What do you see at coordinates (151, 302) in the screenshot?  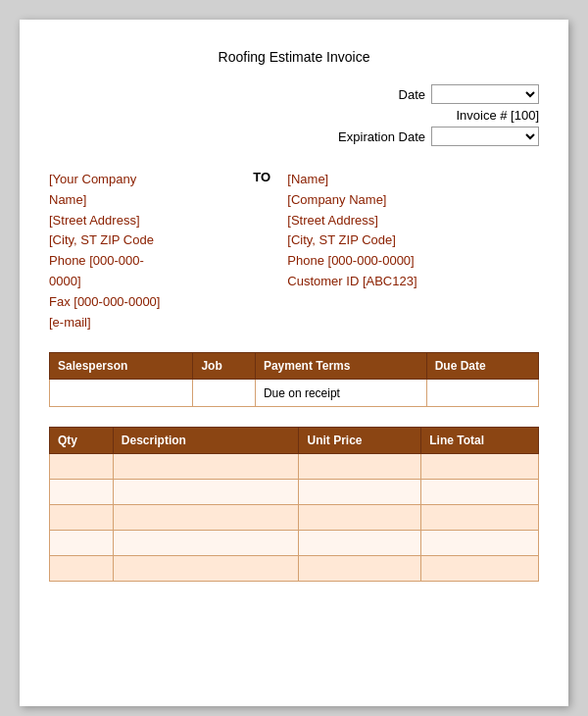 I see `from-line-7: Fax [000-000-0000]` at bounding box center [151, 302].